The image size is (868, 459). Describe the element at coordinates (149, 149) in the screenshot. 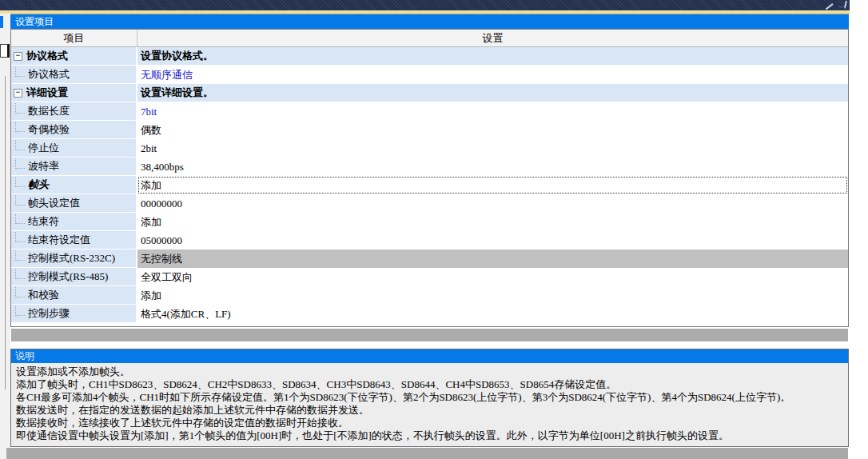

I see `row-value: 2bit` at that location.